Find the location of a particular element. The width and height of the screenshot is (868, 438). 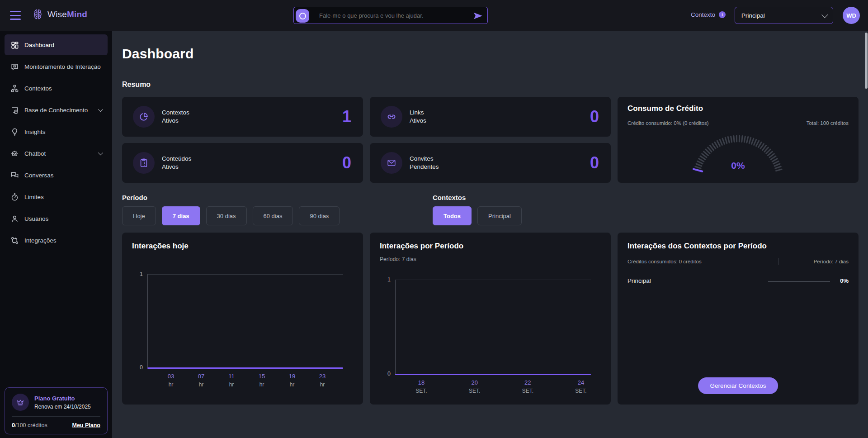

sidebar-item-usuarios: Usuários is located at coordinates (56, 219).